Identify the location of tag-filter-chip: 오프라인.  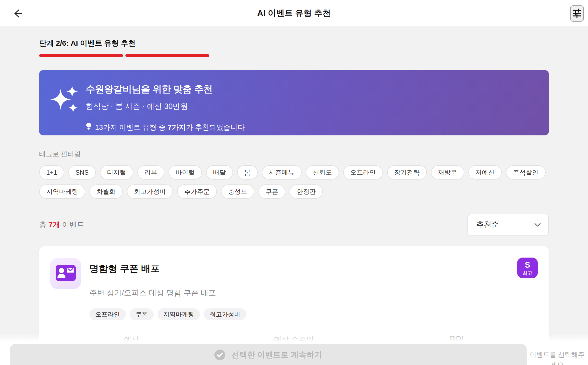
(363, 172).